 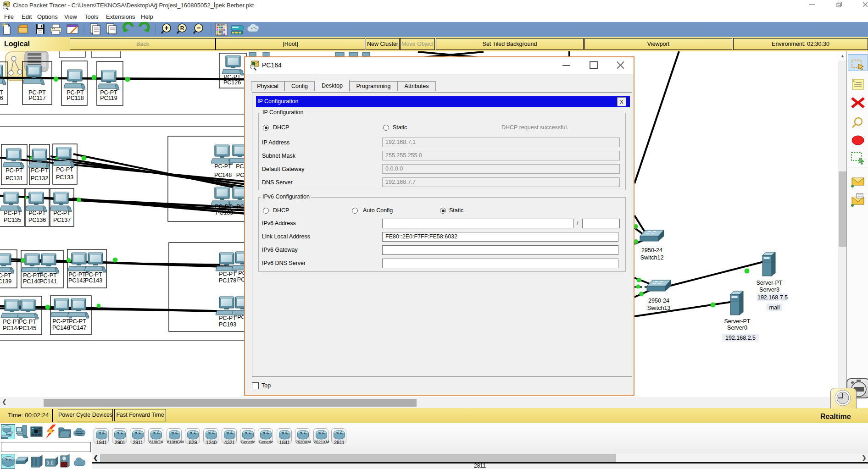 I want to click on svg-text: PC133, so click(x=65, y=177).